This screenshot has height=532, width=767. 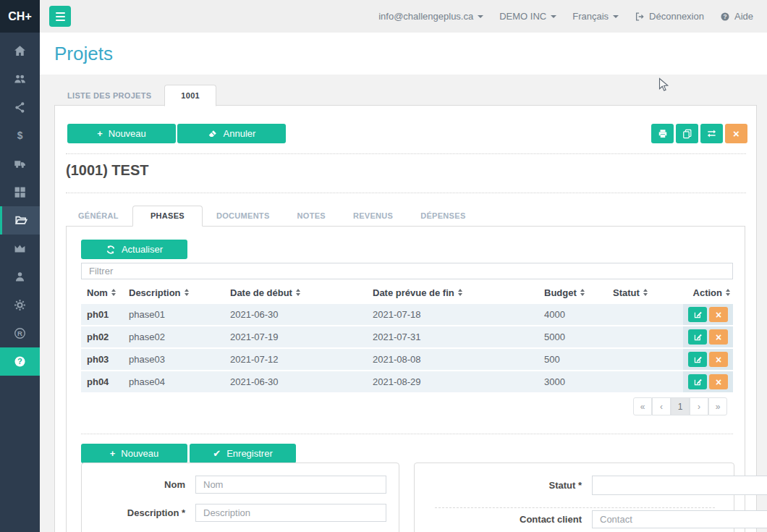 I want to click on eraser-icon, so click(x=213, y=134).